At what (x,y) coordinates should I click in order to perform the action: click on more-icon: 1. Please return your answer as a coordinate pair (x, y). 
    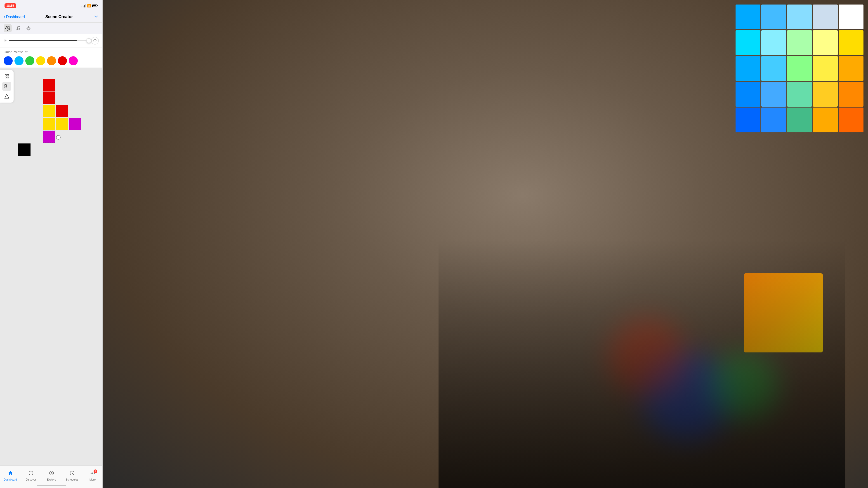
    Looking at the image, I should click on (93, 474).